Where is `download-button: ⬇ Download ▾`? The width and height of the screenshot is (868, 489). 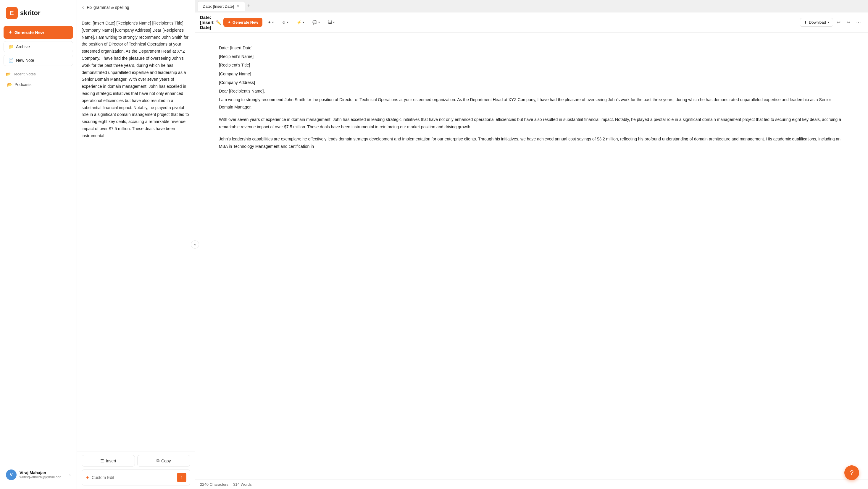 download-button: ⬇ Download ▾ is located at coordinates (816, 22).